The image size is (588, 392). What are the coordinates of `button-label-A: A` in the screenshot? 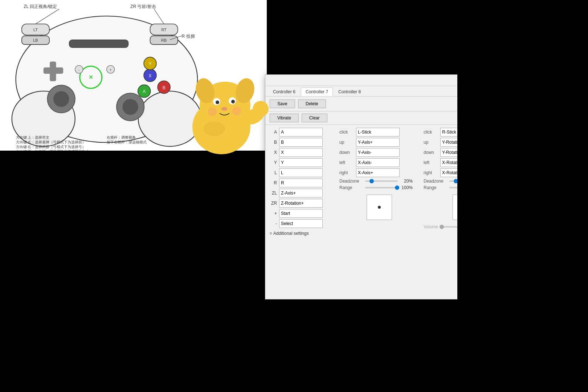 It's located at (273, 132).